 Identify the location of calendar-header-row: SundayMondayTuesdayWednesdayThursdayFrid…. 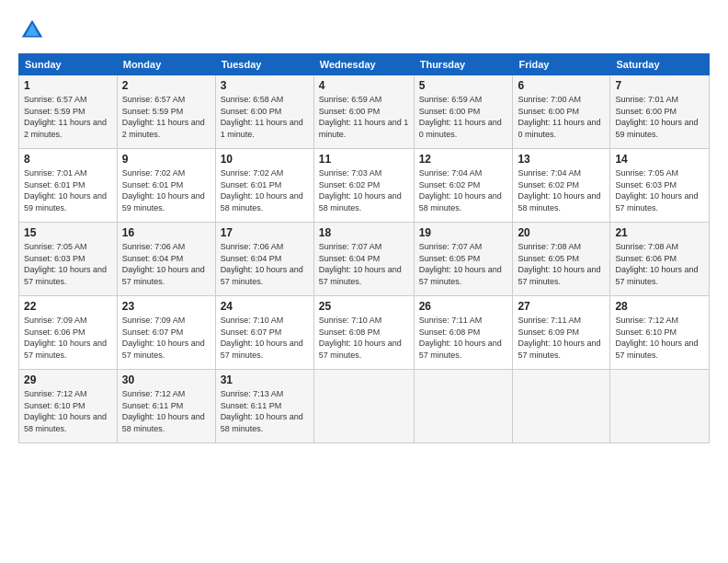
(364, 64).